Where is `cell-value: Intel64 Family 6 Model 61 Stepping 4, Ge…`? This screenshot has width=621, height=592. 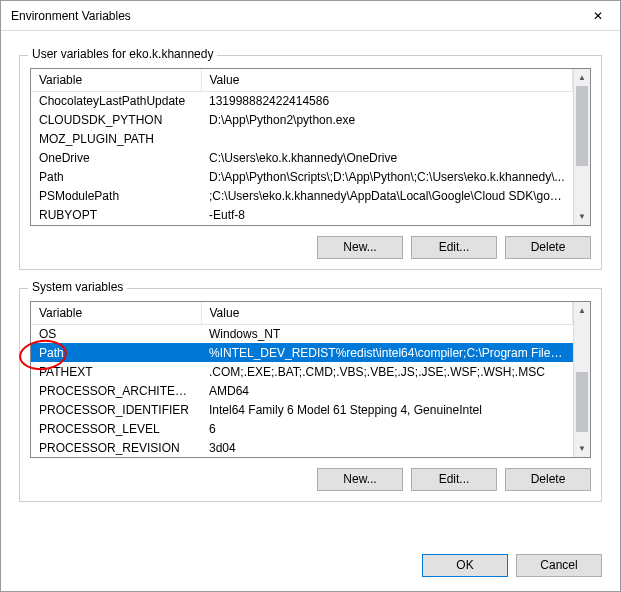
cell-value: Intel64 Family 6 Model 61 Stepping 4, Ge… is located at coordinates (387, 410).